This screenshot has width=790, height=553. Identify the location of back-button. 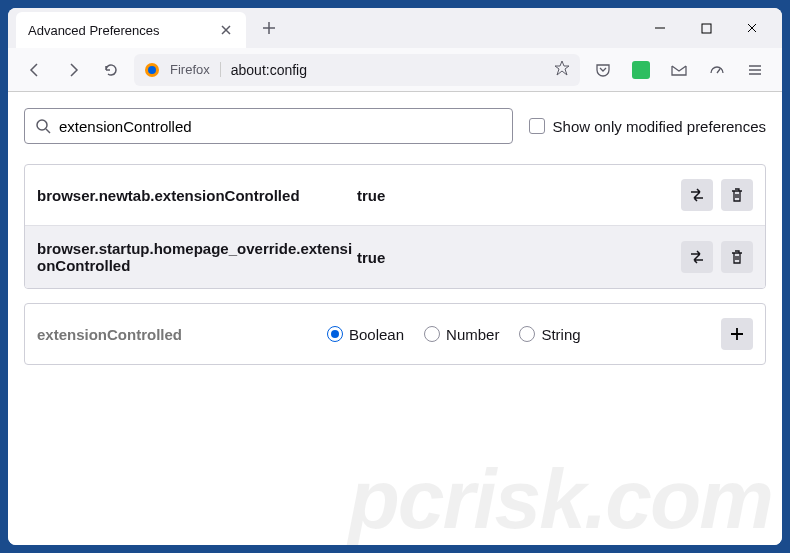
(35, 70).